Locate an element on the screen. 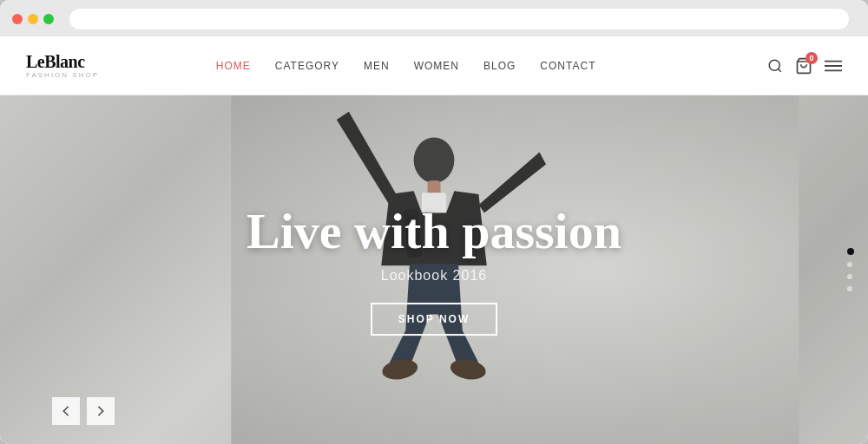 Image resolution: width=868 pixels, height=444 pixels. cart-badge: 0 is located at coordinates (812, 58).